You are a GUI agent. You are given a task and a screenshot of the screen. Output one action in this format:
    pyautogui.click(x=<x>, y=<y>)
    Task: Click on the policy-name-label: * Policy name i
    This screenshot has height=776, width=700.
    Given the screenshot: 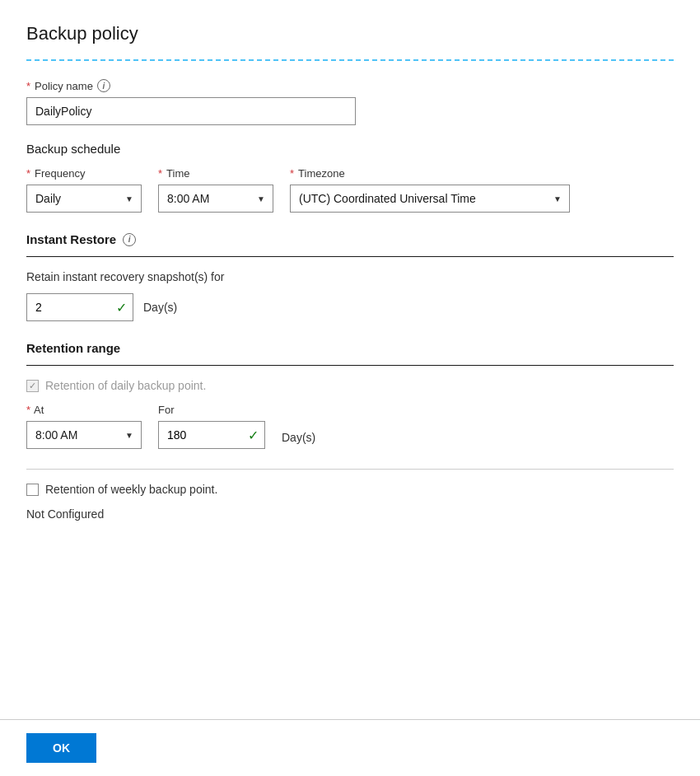 What is the action you would take?
    pyautogui.click(x=350, y=86)
    